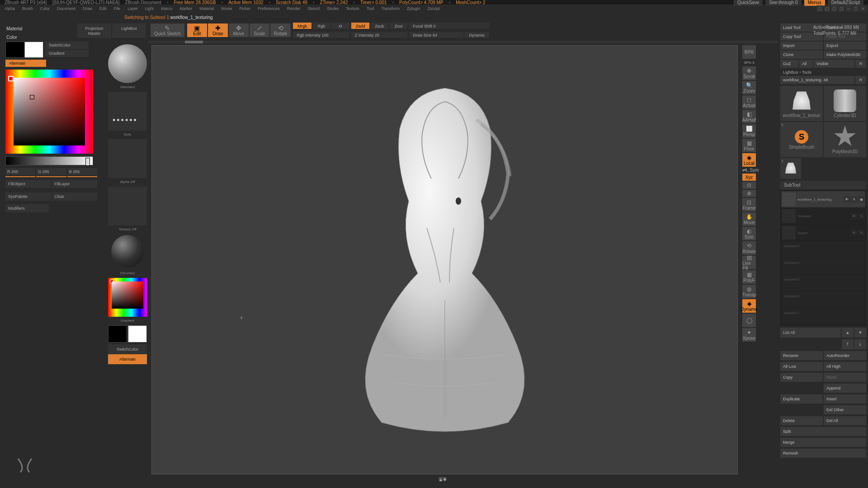 Image resolution: width=868 pixels, height=488 pixels. What do you see at coordinates (67, 53) in the screenshot?
I see `gradient-button: Gradient` at bounding box center [67, 53].